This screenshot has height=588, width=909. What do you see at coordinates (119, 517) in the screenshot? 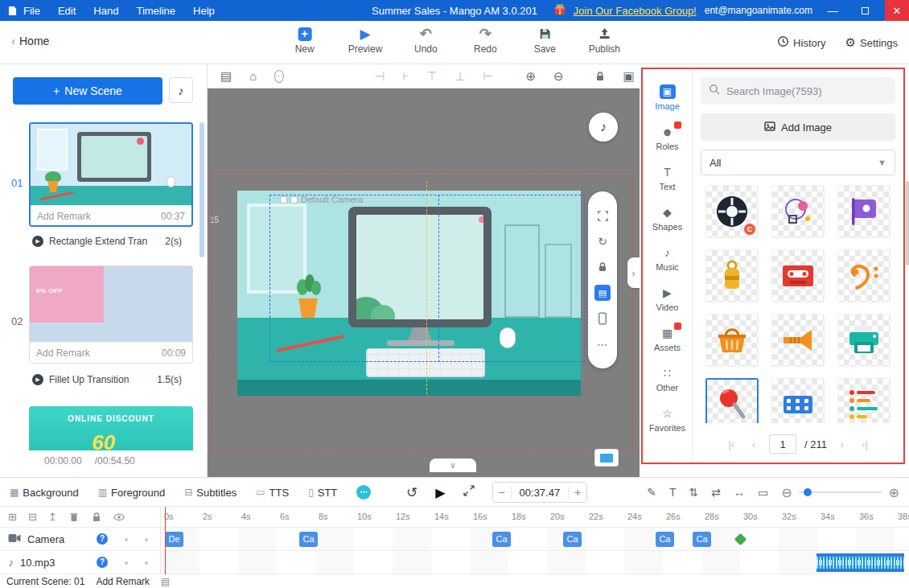
I see `visibility-icon` at bounding box center [119, 517].